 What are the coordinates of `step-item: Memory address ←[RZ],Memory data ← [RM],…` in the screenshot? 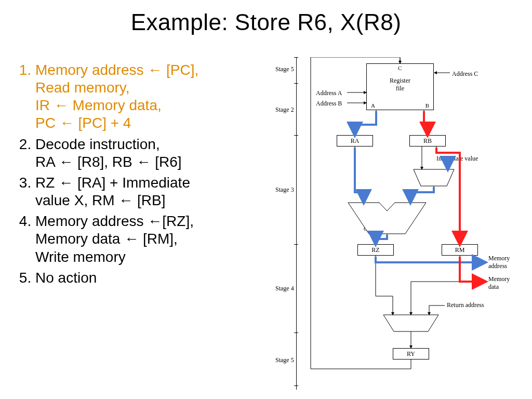 It's located at (155, 239).